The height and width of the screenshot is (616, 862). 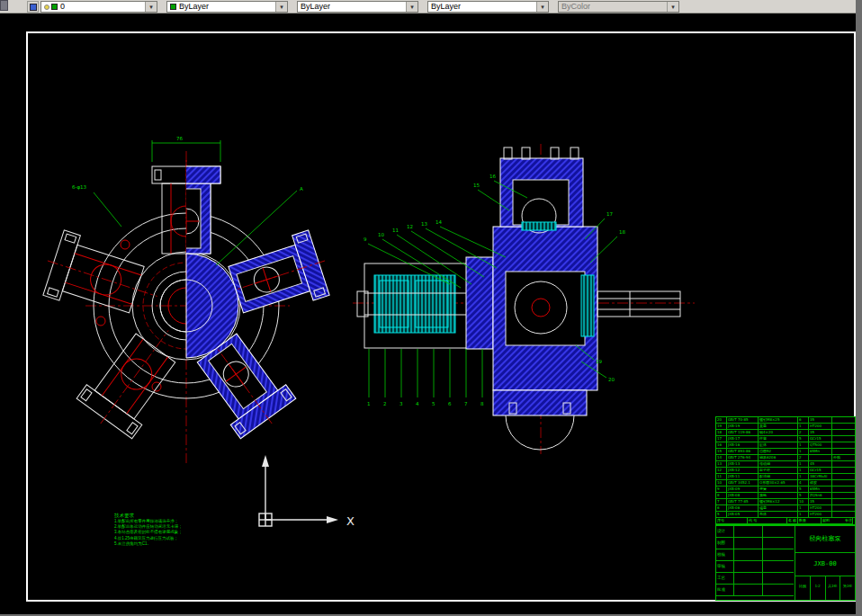 I want to click on table-row: 17 JXB-17 柱塞 5 GCr15, so click(x=786, y=439).